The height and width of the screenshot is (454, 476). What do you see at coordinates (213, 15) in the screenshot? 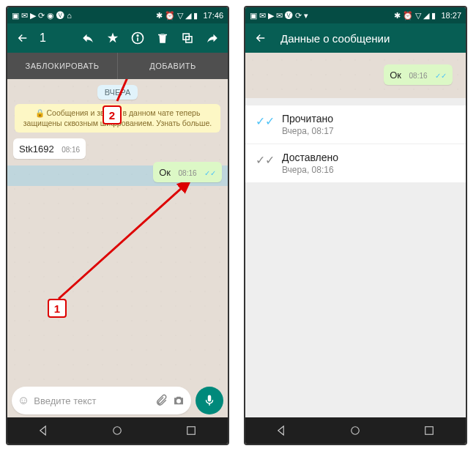
I see `status-time: 17:46` at bounding box center [213, 15].